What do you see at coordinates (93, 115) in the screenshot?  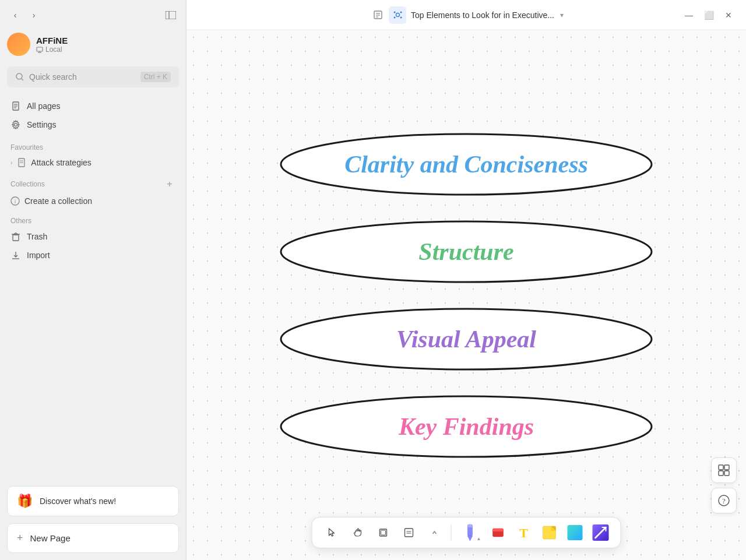 I see `sidebar-nav: All pages Settings` at bounding box center [93, 115].